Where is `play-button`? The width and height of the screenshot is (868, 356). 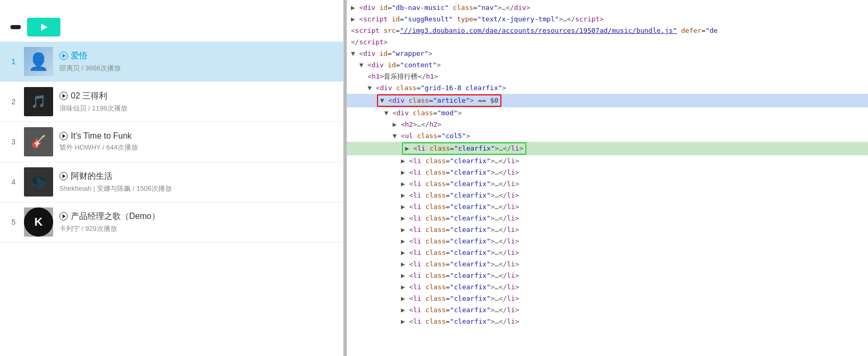
play-button is located at coordinates (44, 27).